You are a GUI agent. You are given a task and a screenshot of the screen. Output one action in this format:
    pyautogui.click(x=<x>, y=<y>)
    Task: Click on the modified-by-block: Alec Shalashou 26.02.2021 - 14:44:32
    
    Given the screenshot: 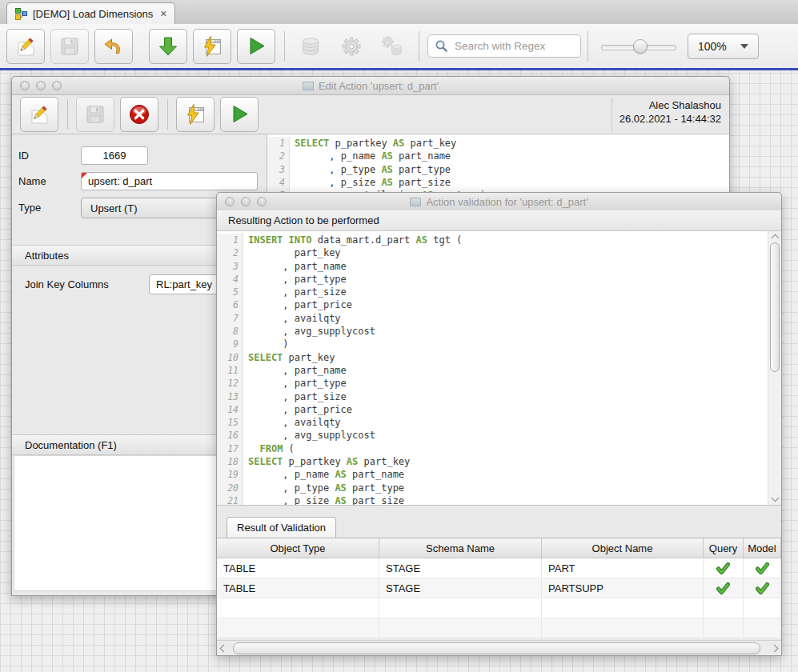 What is the action you would take?
    pyautogui.click(x=671, y=112)
    